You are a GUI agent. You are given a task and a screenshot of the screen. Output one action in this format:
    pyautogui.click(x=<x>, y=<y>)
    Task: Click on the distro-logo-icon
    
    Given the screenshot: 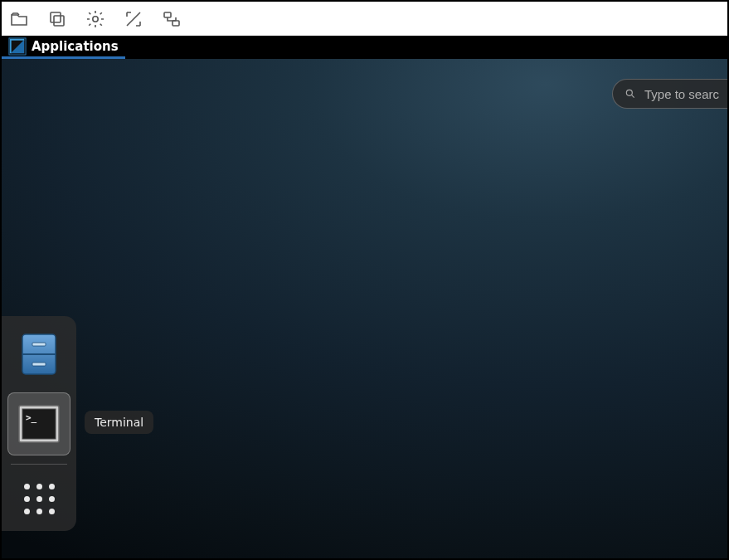 What is the action you would take?
    pyautogui.click(x=17, y=46)
    